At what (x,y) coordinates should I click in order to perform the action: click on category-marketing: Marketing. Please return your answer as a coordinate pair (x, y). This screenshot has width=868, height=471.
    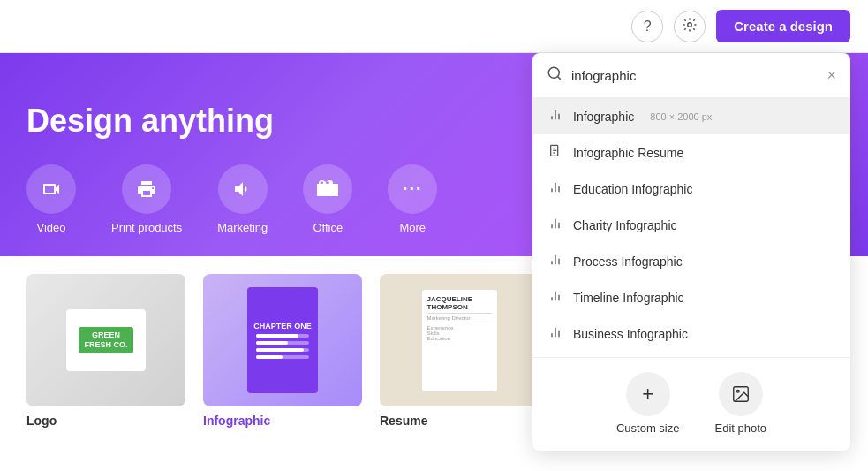
    Looking at the image, I should click on (242, 200).